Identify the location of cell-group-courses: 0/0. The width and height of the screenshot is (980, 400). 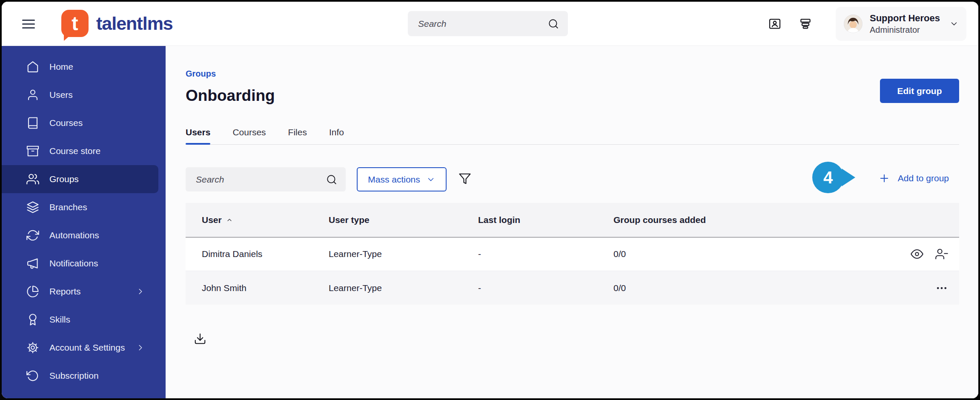
(720, 288).